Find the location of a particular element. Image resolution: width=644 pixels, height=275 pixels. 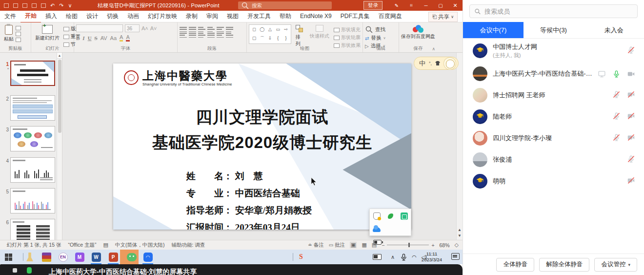

tray-sogou-icon: S is located at coordinates (301, 257).